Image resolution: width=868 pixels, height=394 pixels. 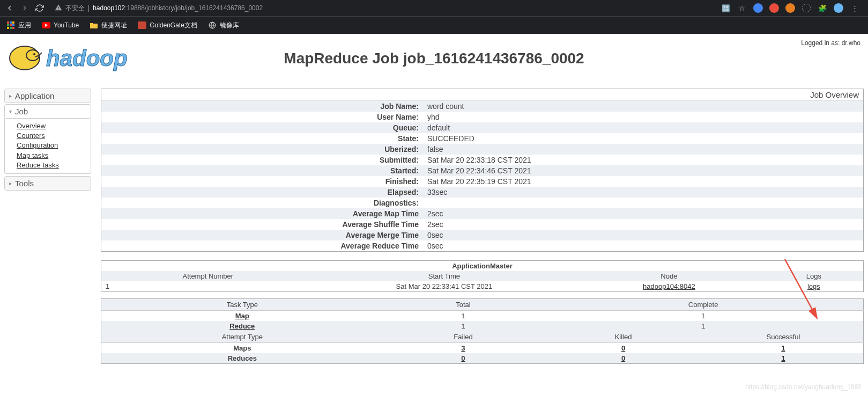 What do you see at coordinates (483, 128) in the screenshot?
I see `info-row: Queue:default` at bounding box center [483, 128].